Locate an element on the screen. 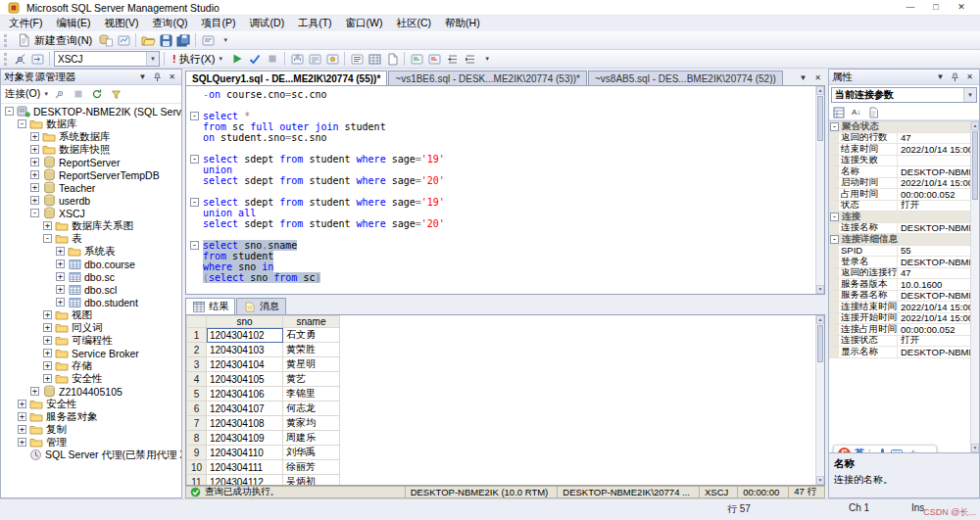 Image resolution: width=980 pixels, height=520 pixels. active-files-icon: ▼ is located at coordinates (804, 78).